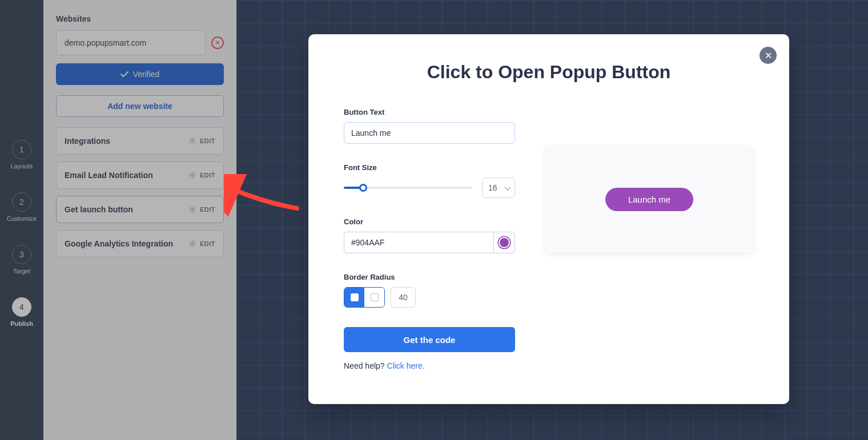 The image size is (868, 440). Describe the element at coordinates (140, 141) in the screenshot. I see `integrations-card: Integrations EDIT` at that location.